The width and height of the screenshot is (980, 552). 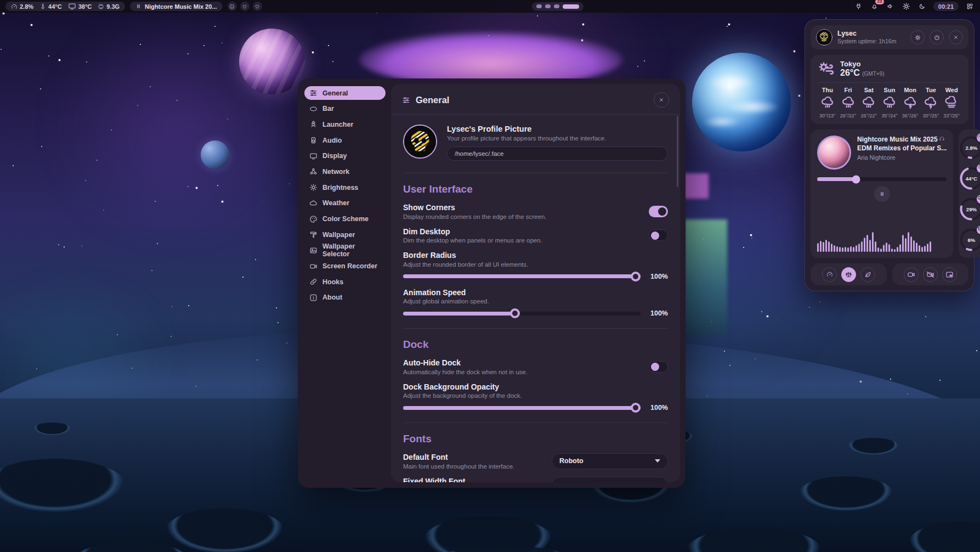 What do you see at coordinates (314, 297) in the screenshot?
I see `info-icon` at bounding box center [314, 297].